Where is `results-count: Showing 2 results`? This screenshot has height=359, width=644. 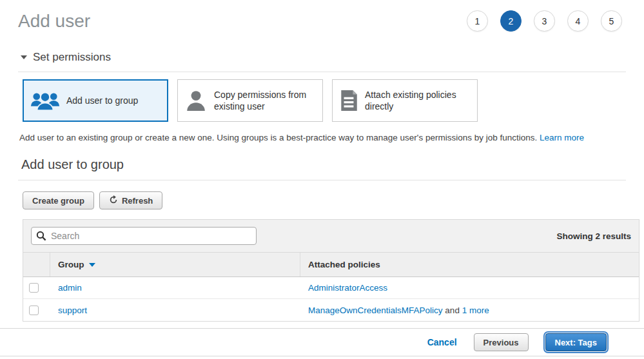 results-count: Showing 2 results is located at coordinates (594, 236).